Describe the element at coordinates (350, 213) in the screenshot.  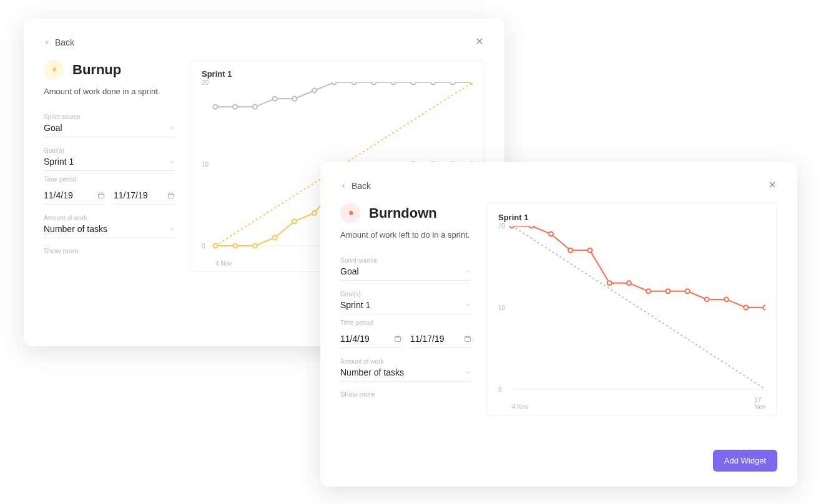
I see `burndown-icon` at that location.